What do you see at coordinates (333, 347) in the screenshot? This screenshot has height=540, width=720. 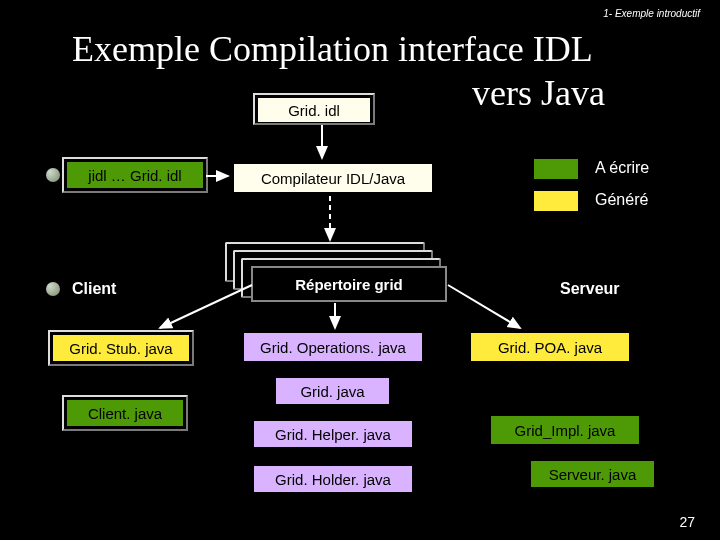 I see `grid-operations-box: Grid. Operations. java` at bounding box center [333, 347].